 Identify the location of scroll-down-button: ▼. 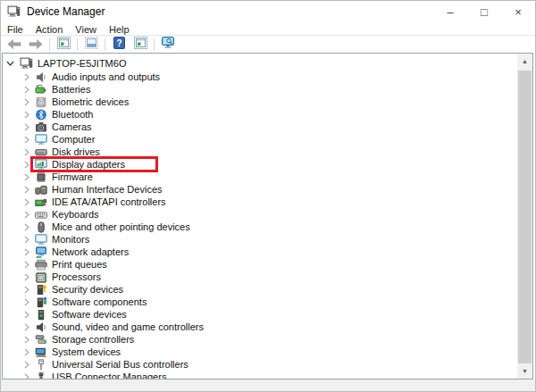
(525, 371).